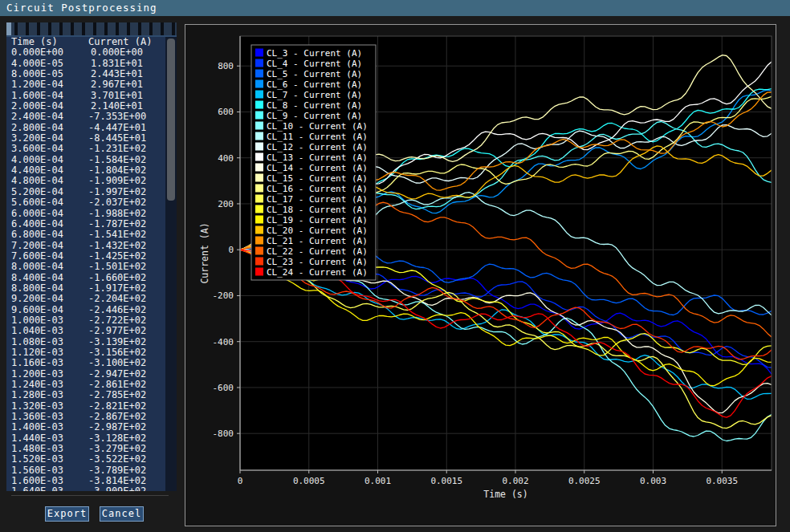  I want to click on legend-label: CL_19 - Current (A), so click(317, 220).